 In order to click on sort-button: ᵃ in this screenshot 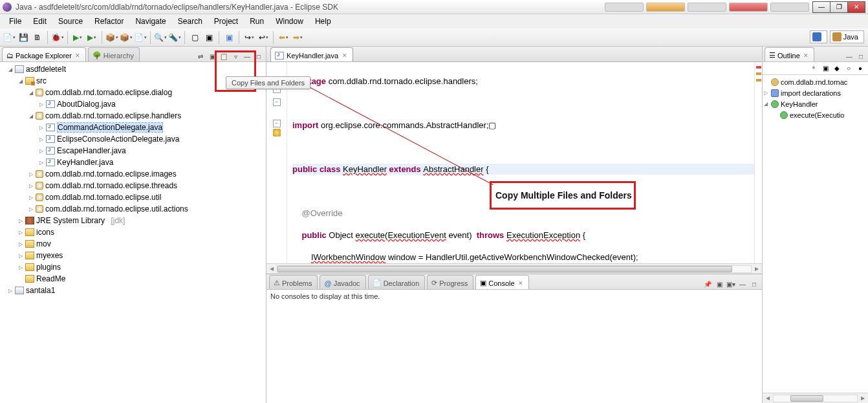, I will do `click(814, 69)`.